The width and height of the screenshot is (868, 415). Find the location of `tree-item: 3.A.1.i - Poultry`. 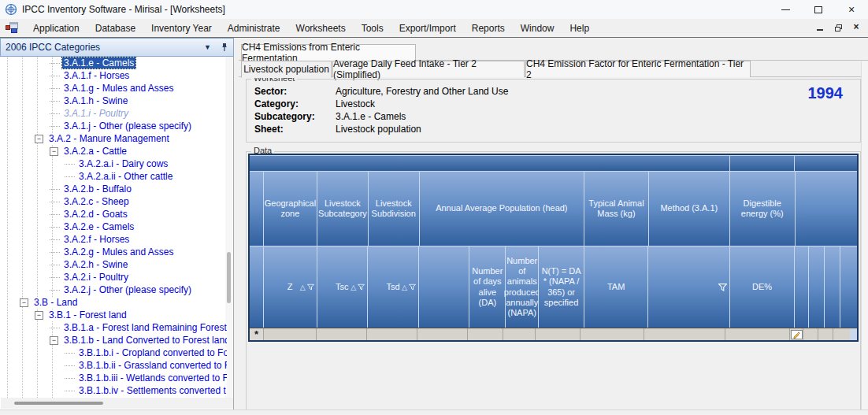

tree-item: 3.A.1.i - Poultry is located at coordinates (113, 113).